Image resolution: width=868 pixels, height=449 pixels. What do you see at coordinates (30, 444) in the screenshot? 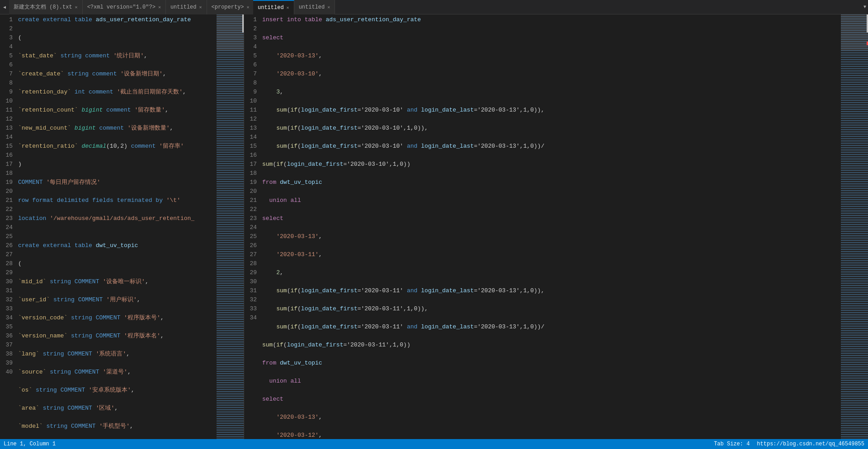
I see `status-position: Line 1, Column 1` at bounding box center [30, 444].